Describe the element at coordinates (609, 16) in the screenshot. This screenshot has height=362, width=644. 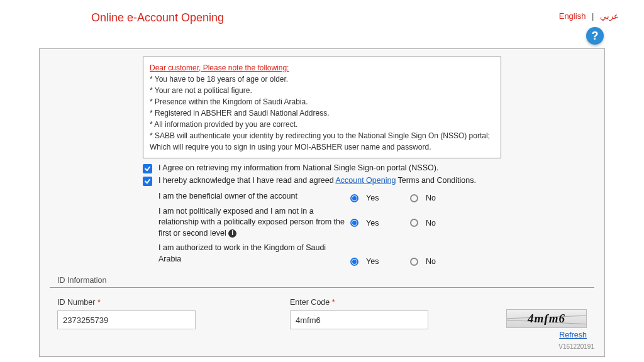
I see `lang-arabic-link: عربي` at that location.